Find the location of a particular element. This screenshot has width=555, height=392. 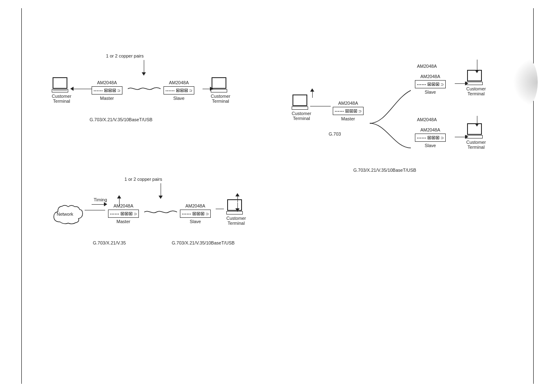

right-modem-block: AM2048A •••••• ◙ ◙ ◙ ⊃ Slave is located at coordinates (179, 90).